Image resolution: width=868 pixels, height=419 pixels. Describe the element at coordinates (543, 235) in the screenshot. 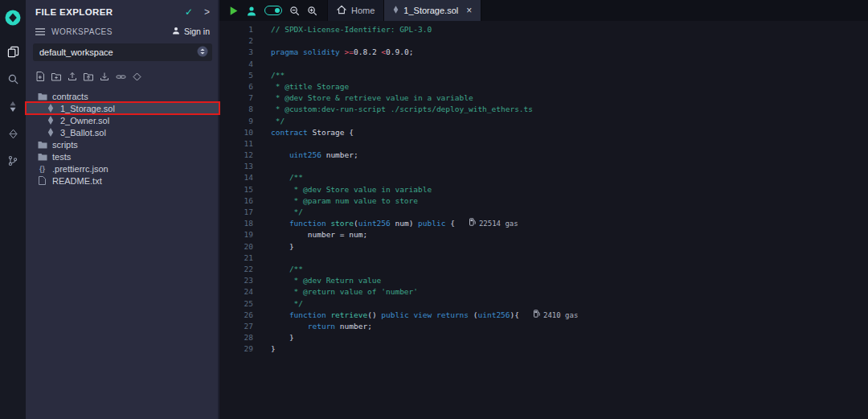

I see `code-line-19: 19 number = num;` at that location.